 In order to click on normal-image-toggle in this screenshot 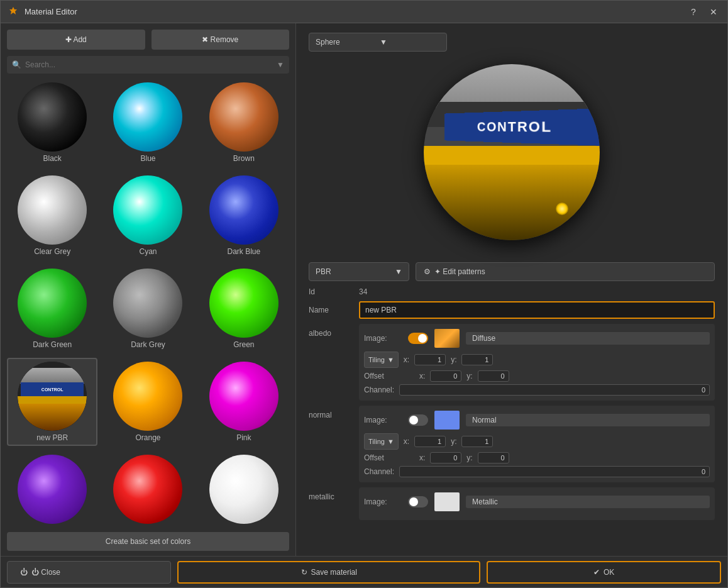, I will do `click(418, 420)`.